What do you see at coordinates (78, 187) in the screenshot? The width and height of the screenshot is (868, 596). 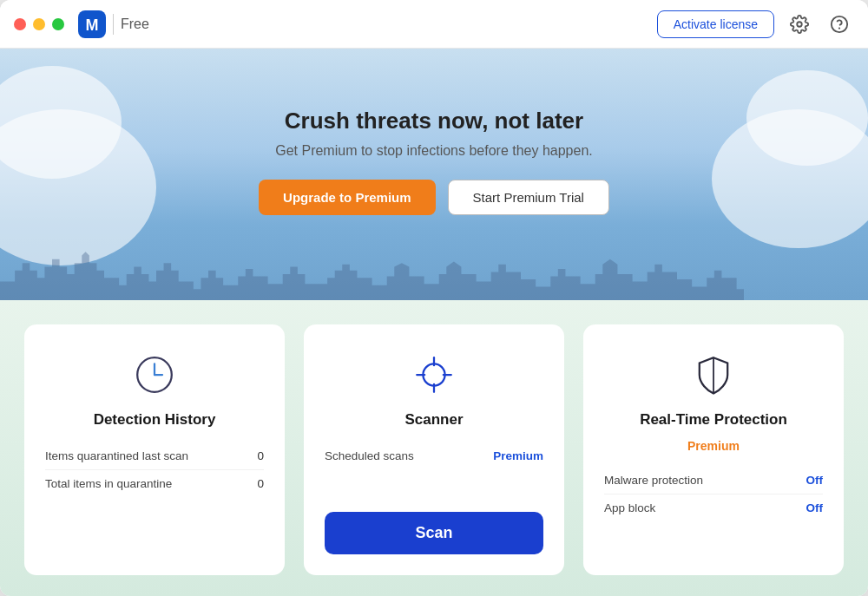 I see `cloud-left` at bounding box center [78, 187].